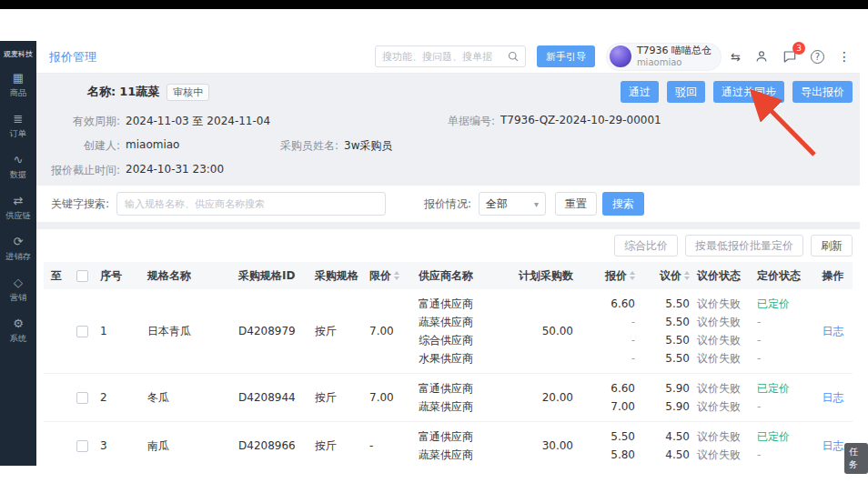  I want to click on sidebar-item-system: ⚙ 系统, so click(18, 331).